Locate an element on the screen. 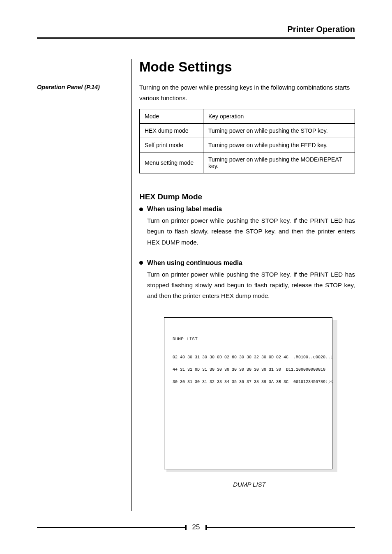 The width and height of the screenshot is (392, 554). footer-rule-left is located at coordinates (111, 528).